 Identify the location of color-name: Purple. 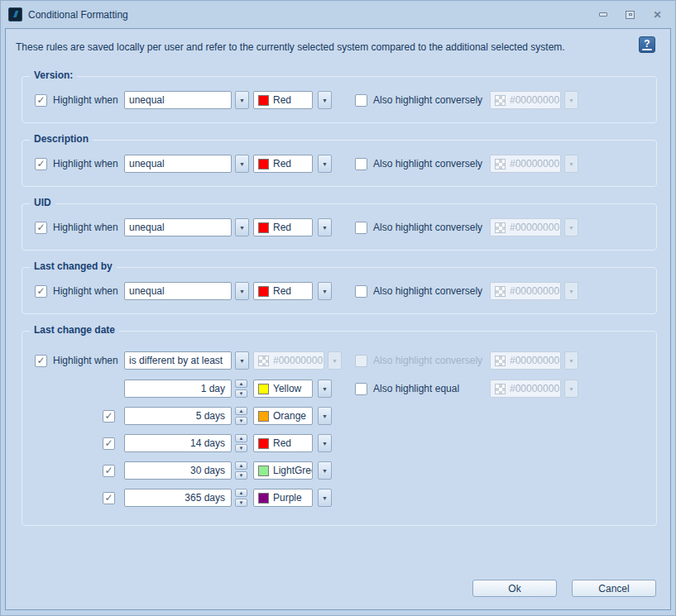
(288, 498).